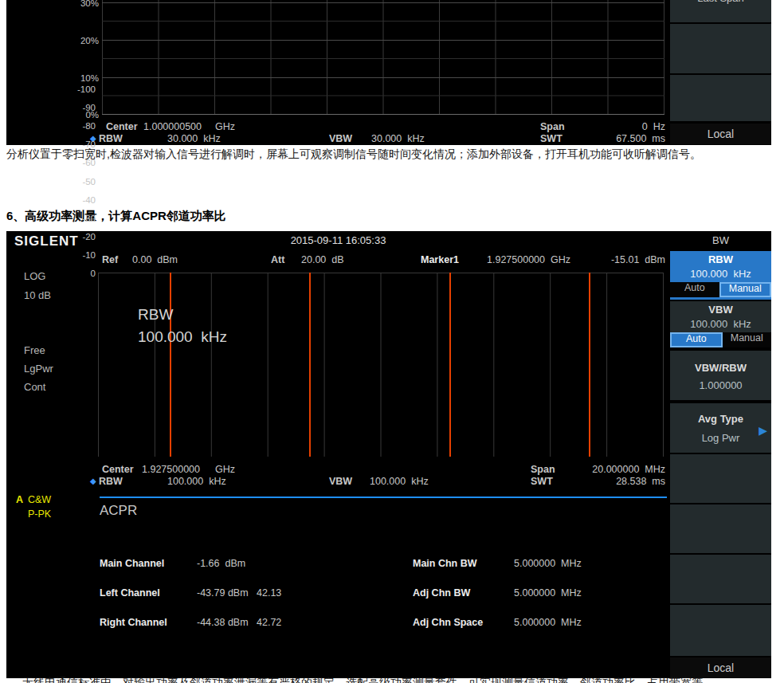 The image size is (784, 683). I want to click on s2-y-tick: -90, so click(82, 108).